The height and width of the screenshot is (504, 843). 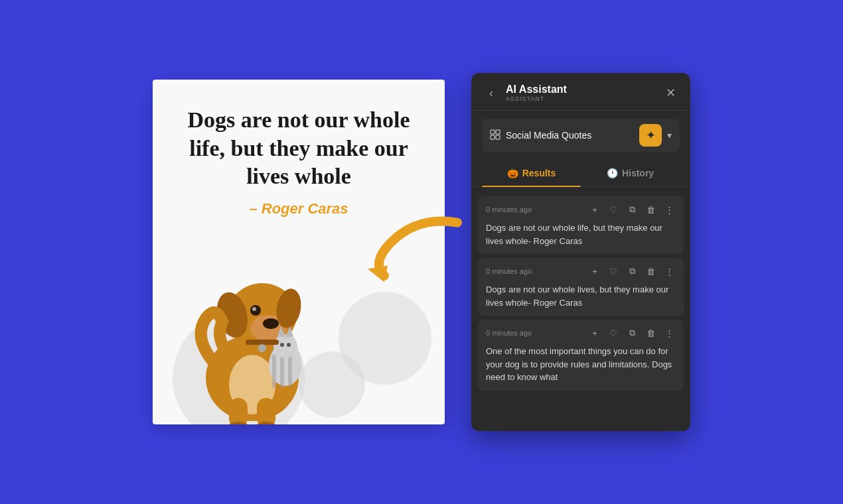 I want to click on more-button-2: ⋮, so click(x=669, y=271).